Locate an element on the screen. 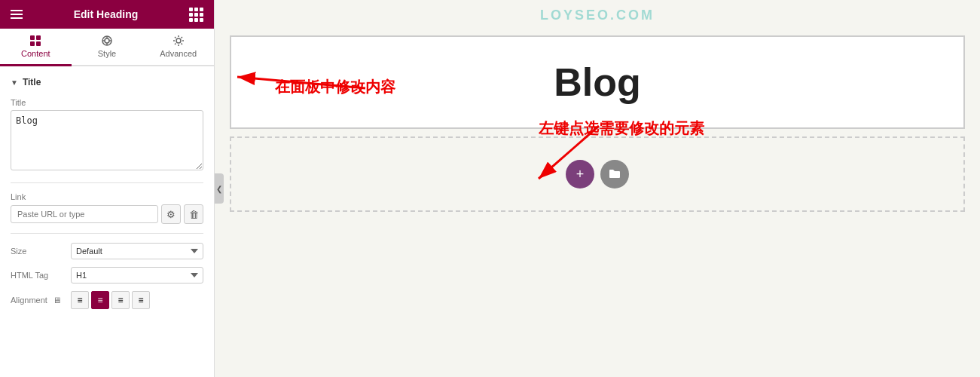  link-row: ⚙ 🗑 is located at coordinates (107, 214).